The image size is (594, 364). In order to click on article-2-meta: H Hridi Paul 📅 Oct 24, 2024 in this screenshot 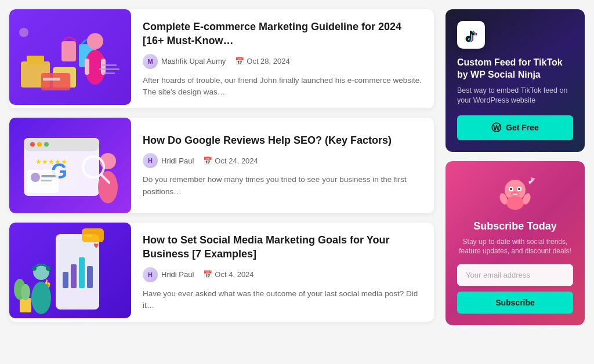, I will do `click(283, 161)`.